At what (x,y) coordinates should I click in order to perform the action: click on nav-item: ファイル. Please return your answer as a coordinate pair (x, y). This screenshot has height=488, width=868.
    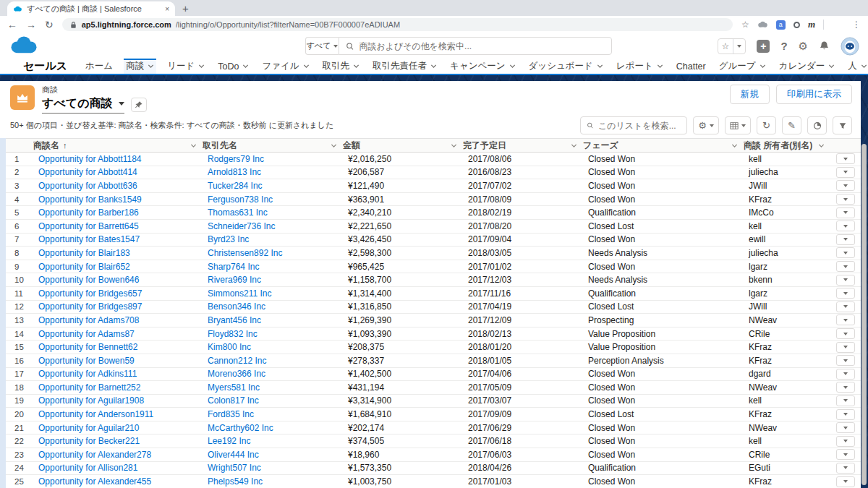
    Looking at the image, I should click on (285, 67).